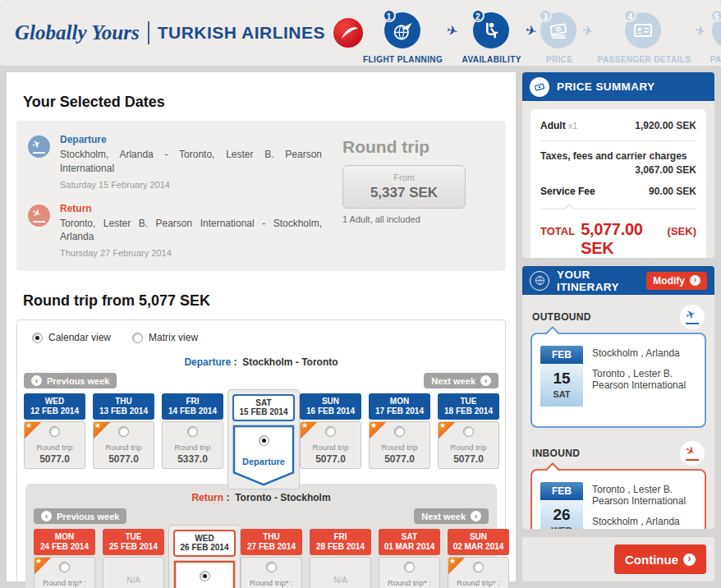 The height and width of the screenshot is (588, 721). What do you see at coordinates (644, 521) in the screenshot?
I see `inbound-destination: Stockholm , Arlanda` at bounding box center [644, 521].